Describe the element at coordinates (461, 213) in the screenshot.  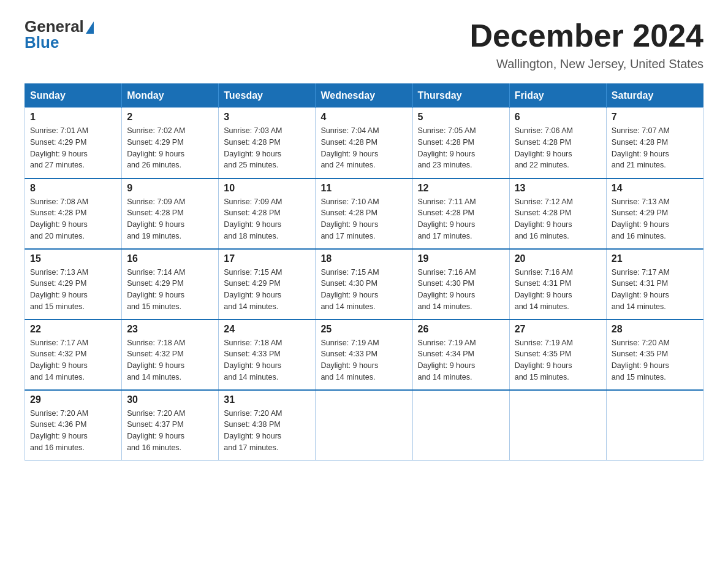
I see `day-cell: 12Sunrise: 7:11 AMSunset: 4:28 PMDayligh…` at that location.